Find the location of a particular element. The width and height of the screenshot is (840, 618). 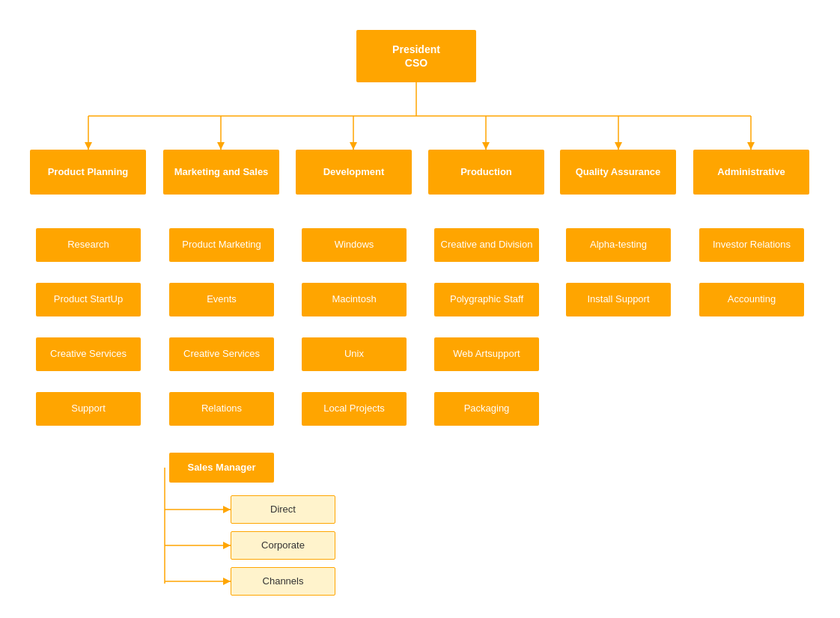

president-node: President CSO is located at coordinates (416, 56).